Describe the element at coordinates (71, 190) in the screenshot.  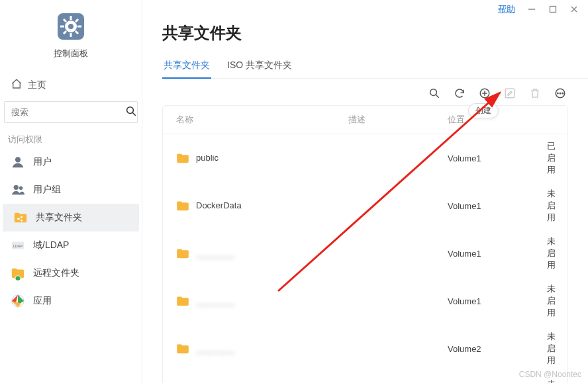
I see `sidebar-item-group: 用户组` at that location.